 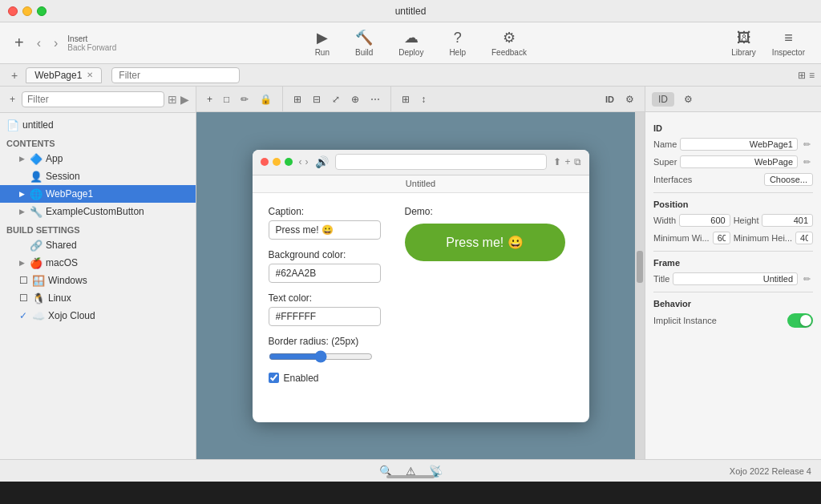 What do you see at coordinates (38, 43) in the screenshot?
I see `back-button: ‹` at bounding box center [38, 43].